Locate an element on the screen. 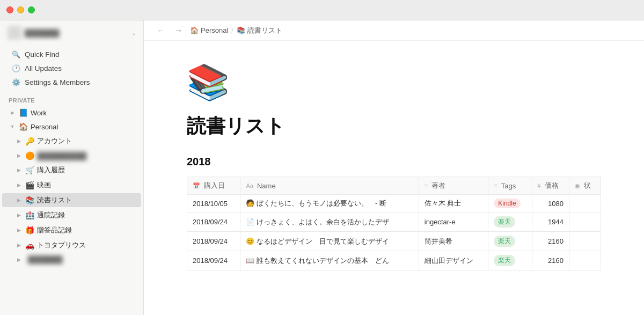 This screenshot has height=315, width=644. col-label: Name is located at coordinates (266, 186).